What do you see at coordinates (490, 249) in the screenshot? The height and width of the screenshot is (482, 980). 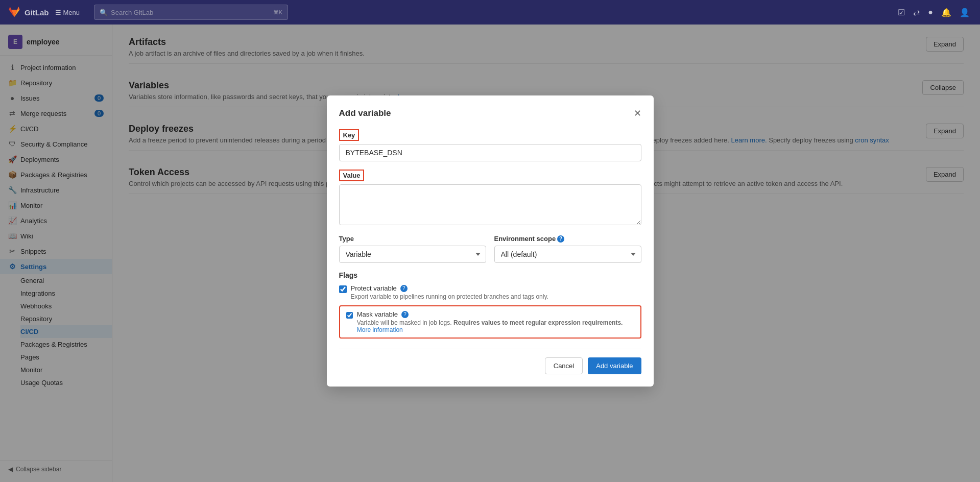 I see `type-env-row: Type Variable File Environment scope ? A…` at bounding box center [490, 249].